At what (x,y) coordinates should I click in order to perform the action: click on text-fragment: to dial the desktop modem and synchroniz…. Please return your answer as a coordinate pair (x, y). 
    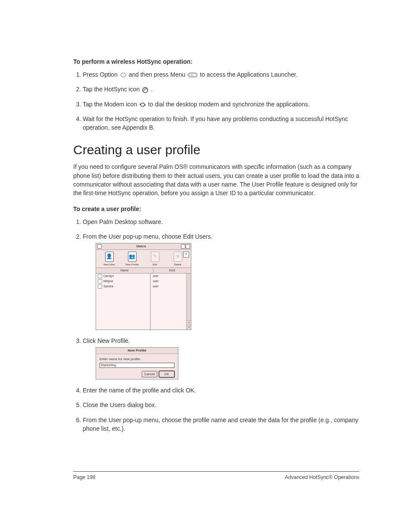
    Looking at the image, I should click on (229, 104).